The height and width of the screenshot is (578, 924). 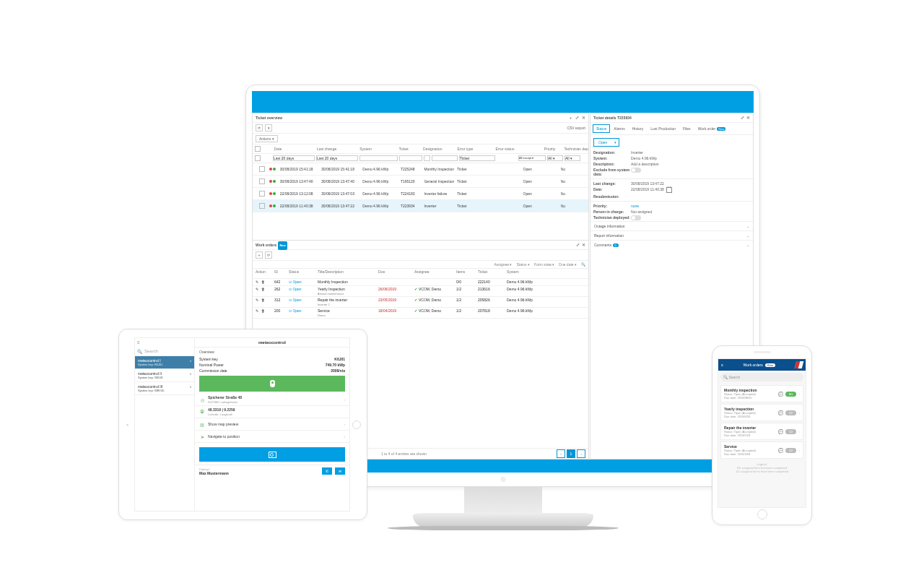 What do you see at coordinates (165, 389) in the screenshot?
I see `system-item: ›meteocontrol IIISystem key: WBY45` at bounding box center [165, 389].